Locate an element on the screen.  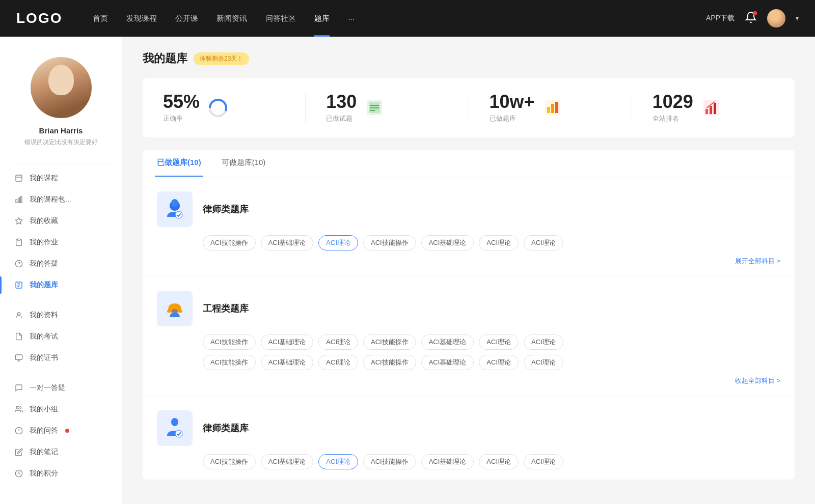
eng-tag-r1-6: ACI理论 is located at coordinates (544, 342).